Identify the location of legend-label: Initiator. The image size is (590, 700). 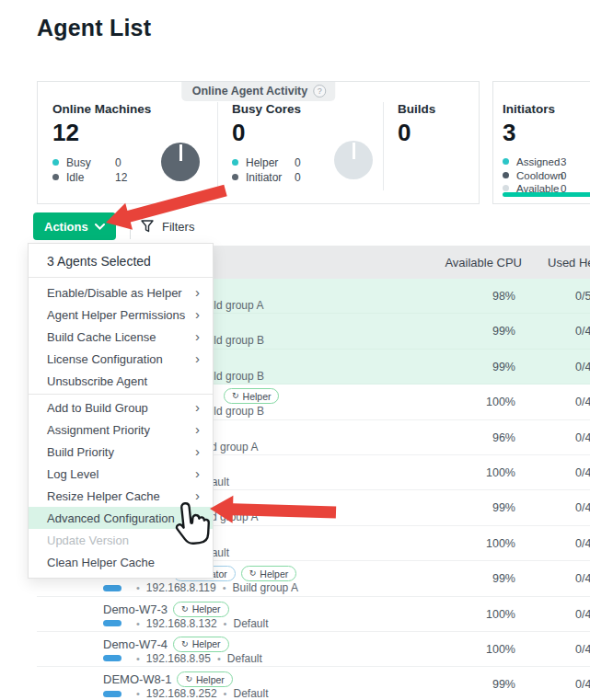
(263, 178).